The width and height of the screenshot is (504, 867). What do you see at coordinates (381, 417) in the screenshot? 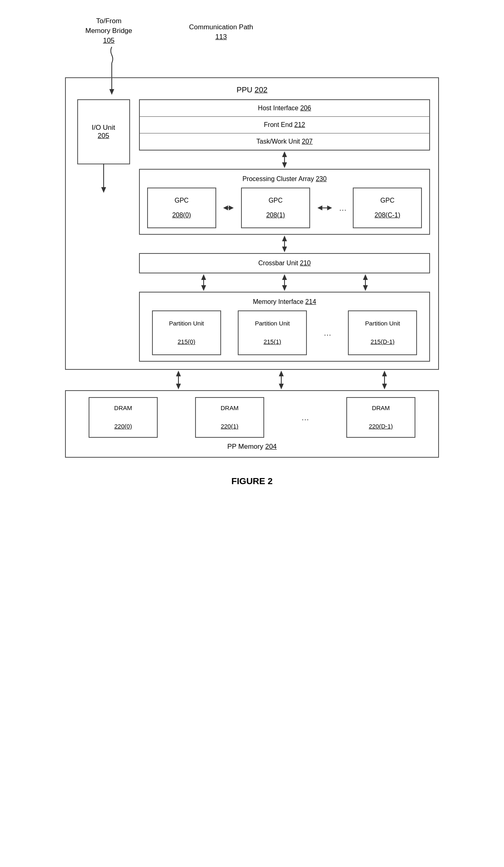
I see `dram-d1-box: DRAM 220(D-1)` at bounding box center [381, 417].